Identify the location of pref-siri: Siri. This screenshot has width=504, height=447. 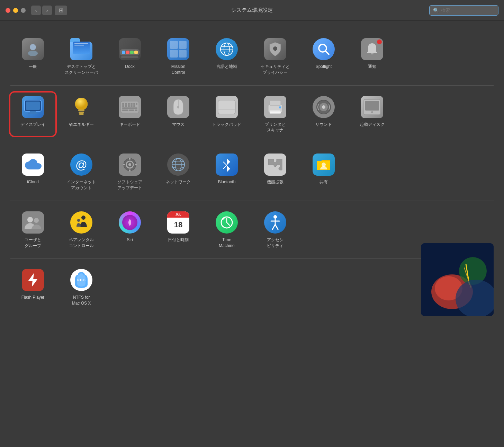
(130, 230).